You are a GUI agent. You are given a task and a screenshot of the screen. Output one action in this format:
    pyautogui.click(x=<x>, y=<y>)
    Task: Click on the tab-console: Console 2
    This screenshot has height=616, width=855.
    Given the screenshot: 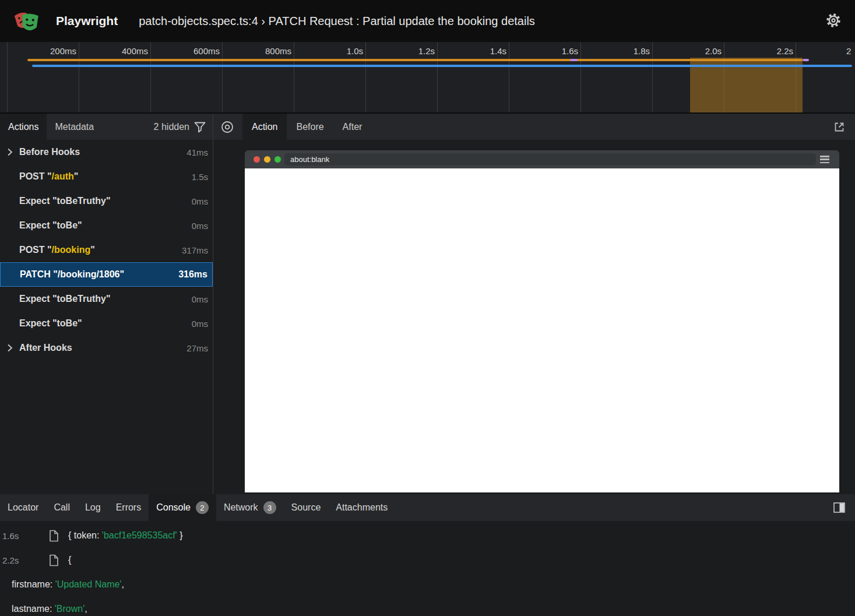 What is the action you would take?
    pyautogui.click(x=182, y=508)
    